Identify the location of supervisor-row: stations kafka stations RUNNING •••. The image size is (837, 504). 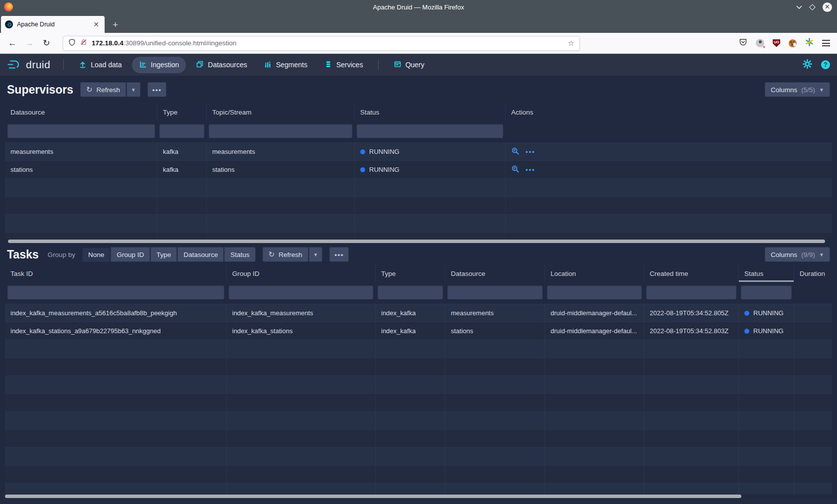
(418, 169).